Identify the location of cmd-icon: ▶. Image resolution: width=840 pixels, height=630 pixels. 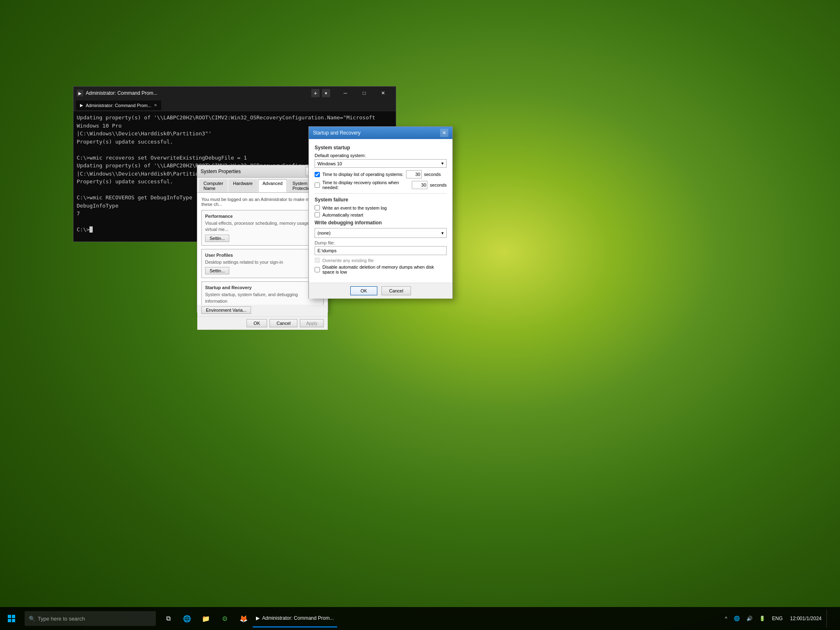
(80, 93).